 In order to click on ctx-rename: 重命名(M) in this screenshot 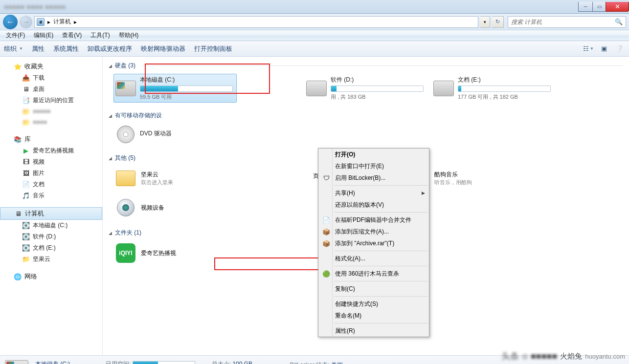, I will do `click(374, 316)`.